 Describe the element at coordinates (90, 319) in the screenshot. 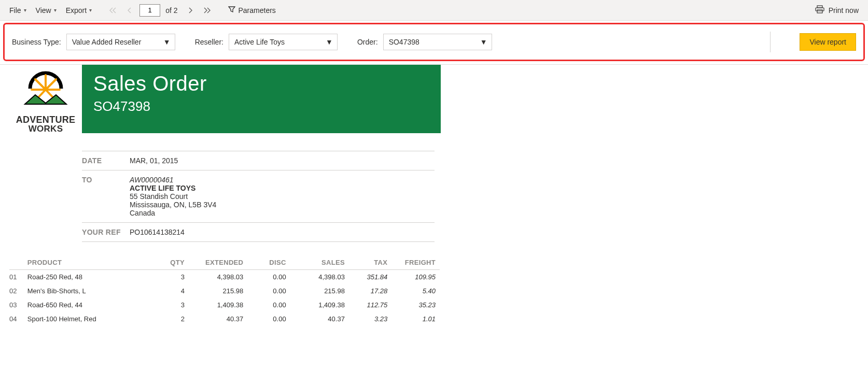

I see `row-product: Sport-100 Helmet, Red` at that location.